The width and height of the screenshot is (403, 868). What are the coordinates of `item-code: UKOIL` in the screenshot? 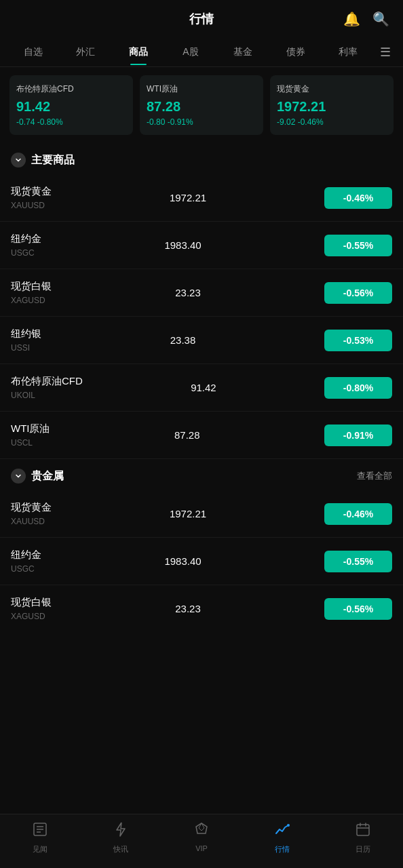 It's located at (47, 395).